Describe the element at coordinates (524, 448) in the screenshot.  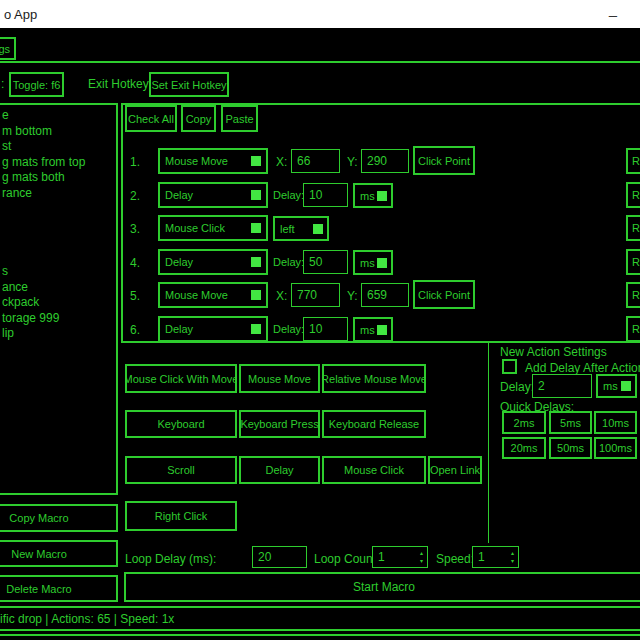
I see `quick-delay-20ms-button: 20ms` at that location.